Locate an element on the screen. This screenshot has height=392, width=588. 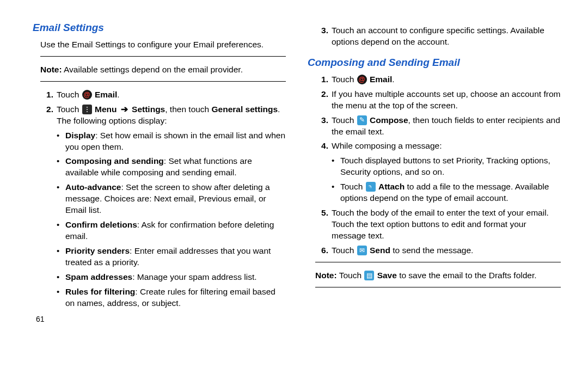
bold-term: General settings is located at coordinates (245, 109).